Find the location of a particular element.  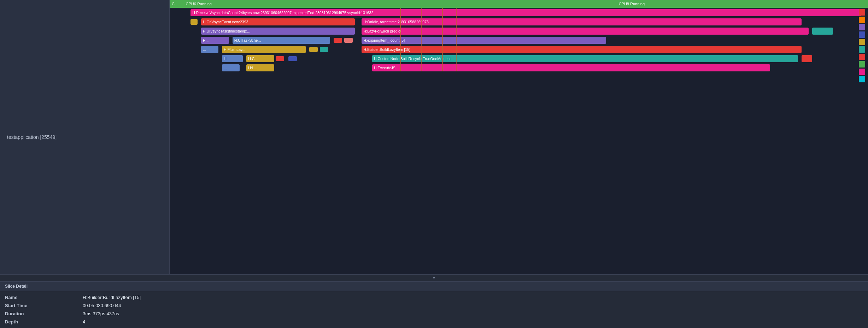

sq-red is located at coordinates (862, 12).